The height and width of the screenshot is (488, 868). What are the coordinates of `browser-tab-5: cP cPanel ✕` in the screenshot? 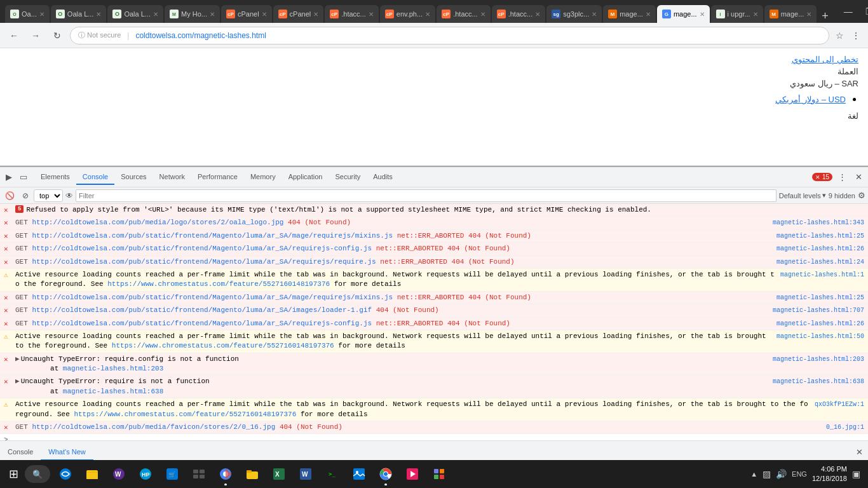 It's located at (247, 14).